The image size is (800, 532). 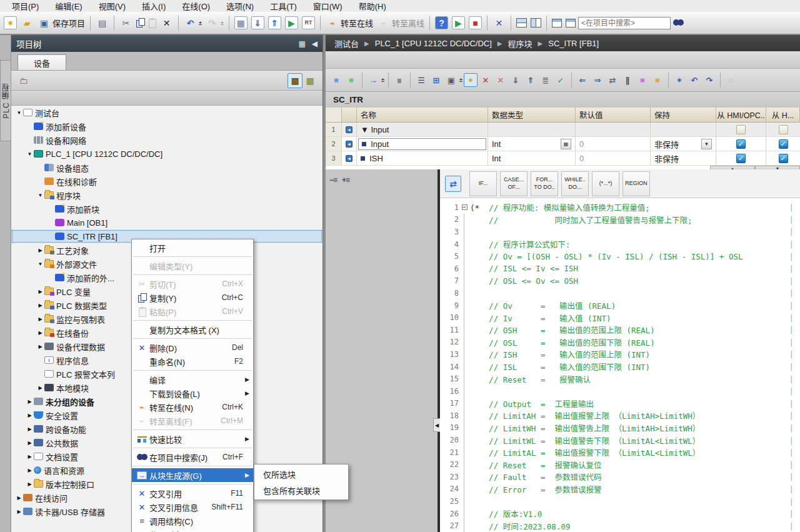 What do you see at coordinates (606, 184) in the screenshot?
I see `snippet-button: (*...*)` at bounding box center [606, 184].